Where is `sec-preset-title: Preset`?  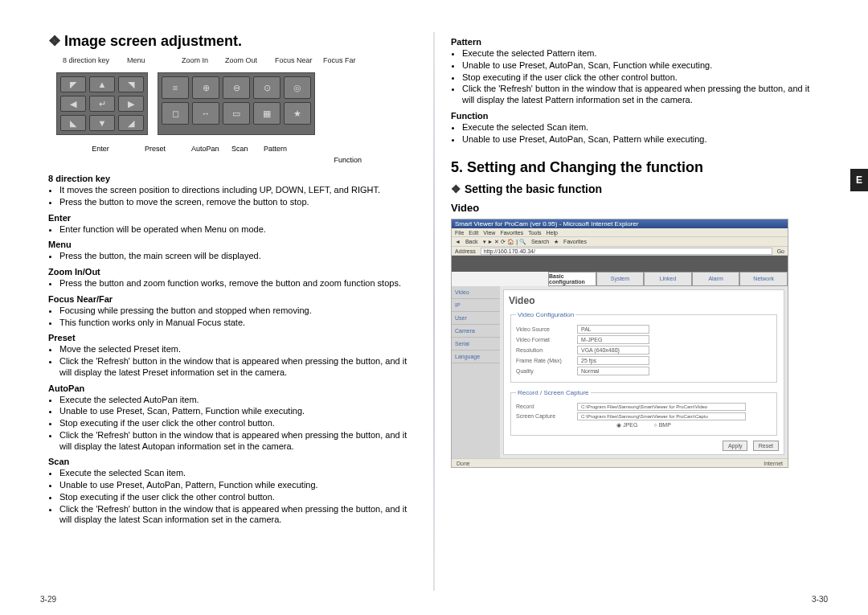
sec-preset-title: Preset is located at coordinates (233, 338).